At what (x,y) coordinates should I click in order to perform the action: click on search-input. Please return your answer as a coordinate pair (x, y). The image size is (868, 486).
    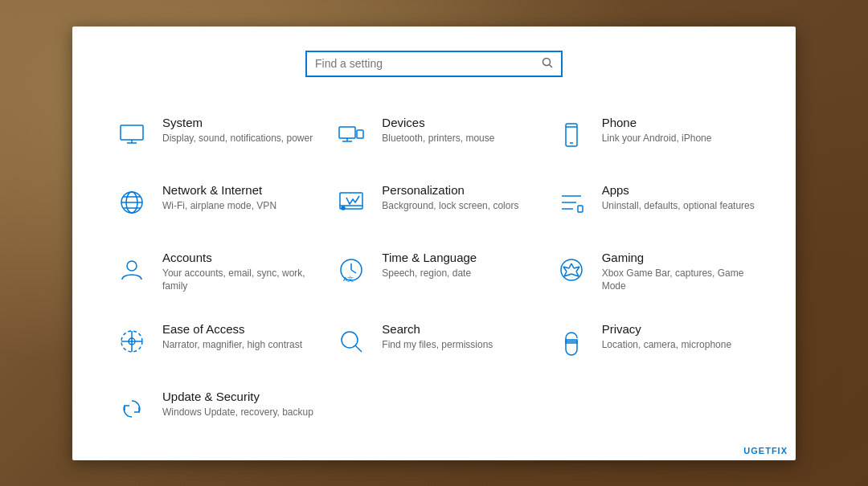
    Looking at the image, I should click on (428, 63).